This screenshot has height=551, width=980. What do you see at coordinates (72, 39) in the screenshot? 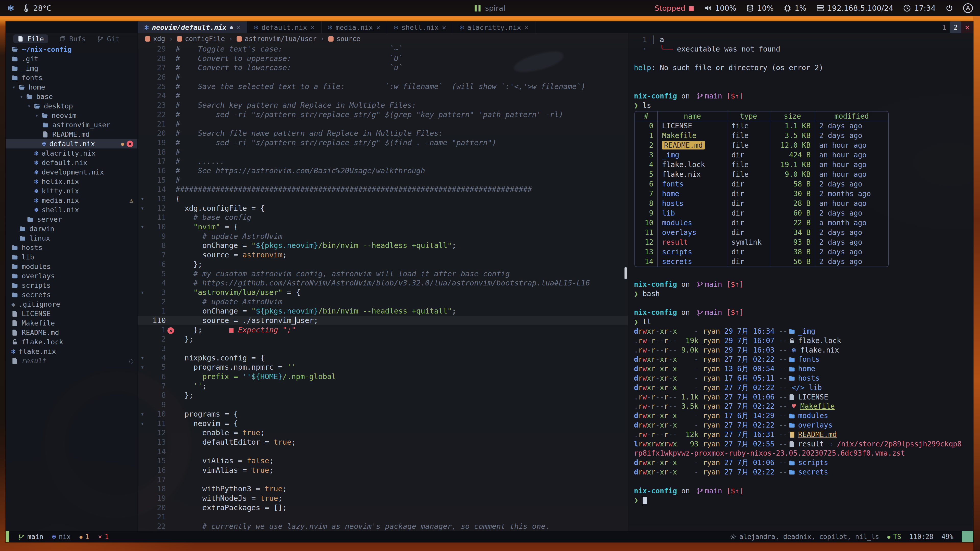
I see `explorer-tab-bufs: Bufs` at bounding box center [72, 39].